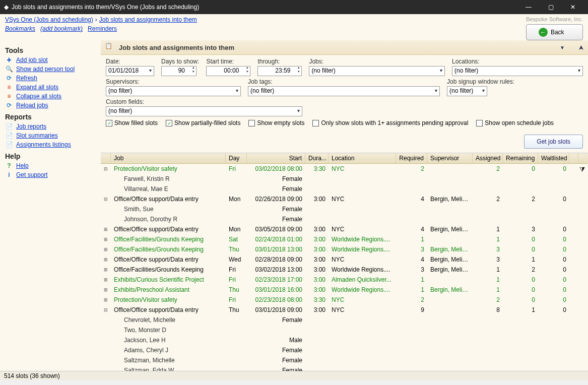  What do you see at coordinates (180, 61) in the screenshot?
I see `days-label: Days to show:` at bounding box center [180, 61].